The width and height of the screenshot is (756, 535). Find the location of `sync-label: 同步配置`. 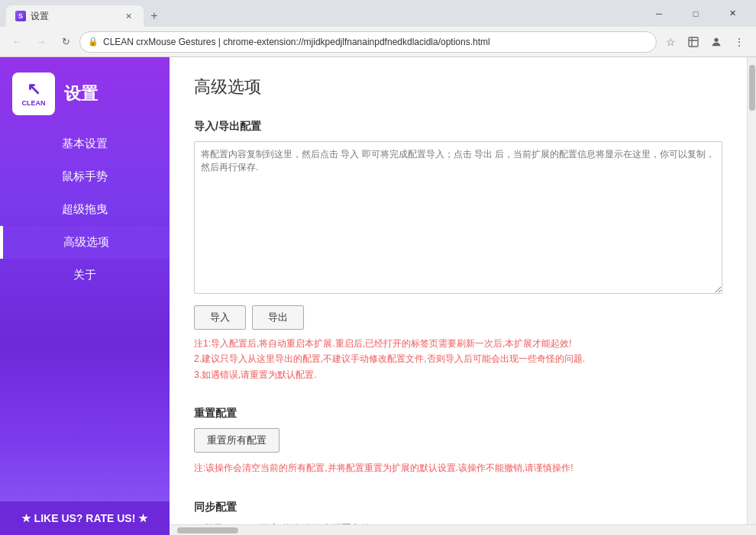

sync-label: 同步配置 is located at coordinates (458, 508).